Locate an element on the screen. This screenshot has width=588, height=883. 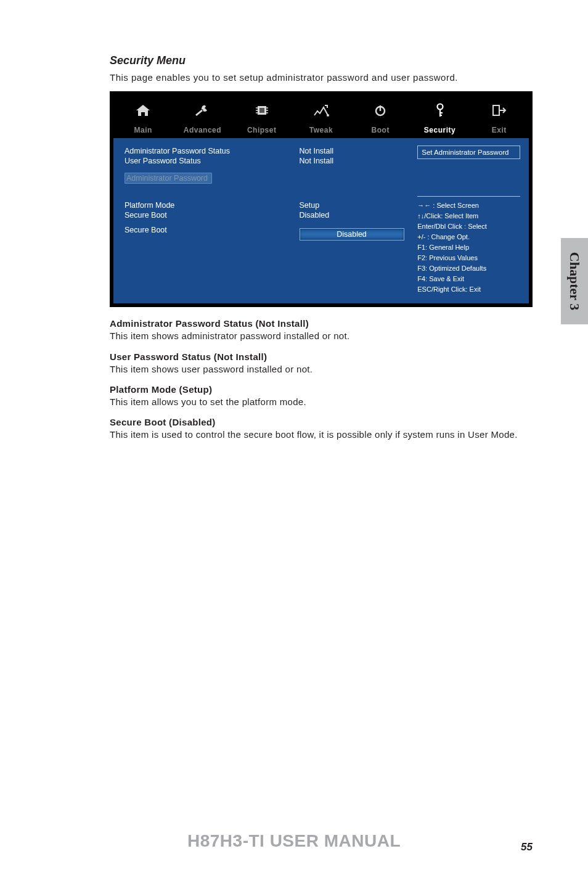
platform-mode-value: Setup is located at coordinates (353, 205).